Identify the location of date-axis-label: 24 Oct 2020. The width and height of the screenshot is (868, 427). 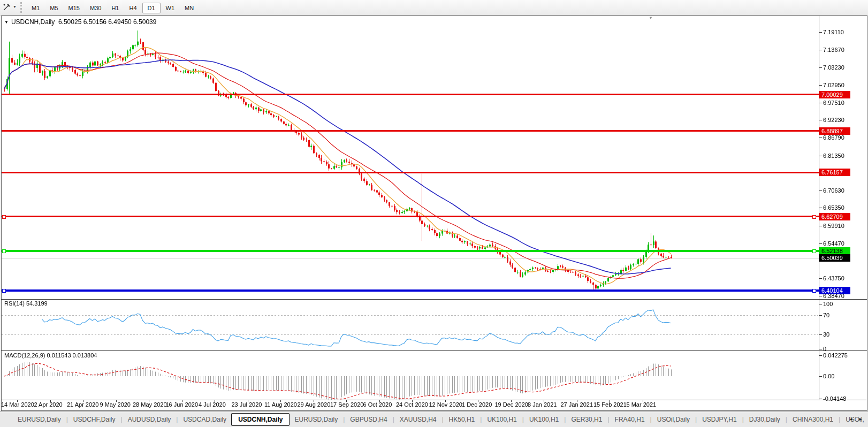
(412, 405).